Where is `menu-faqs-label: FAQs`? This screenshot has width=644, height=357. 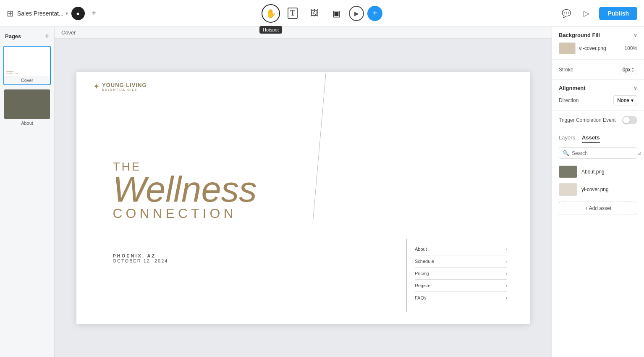
menu-faqs-label: FAQs is located at coordinates (421, 298).